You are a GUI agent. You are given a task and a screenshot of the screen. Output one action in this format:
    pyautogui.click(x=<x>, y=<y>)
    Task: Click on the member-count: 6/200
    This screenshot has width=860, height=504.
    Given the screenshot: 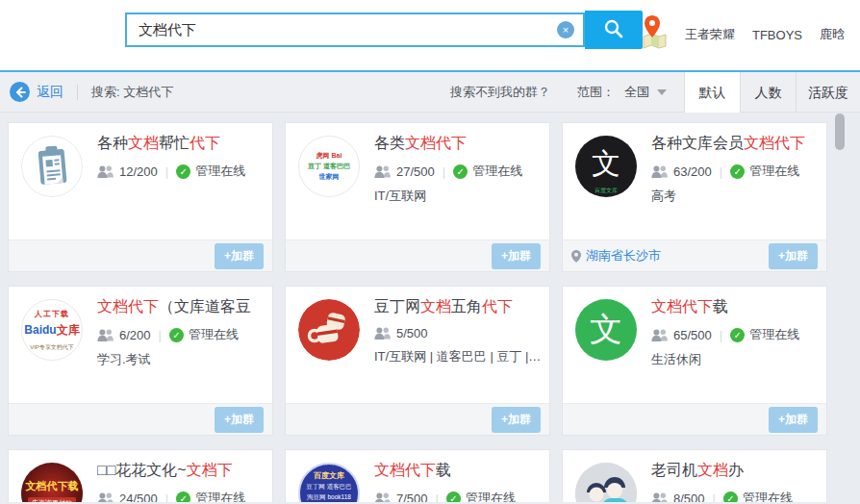 What is the action you would take?
    pyautogui.click(x=135, y=335)
    